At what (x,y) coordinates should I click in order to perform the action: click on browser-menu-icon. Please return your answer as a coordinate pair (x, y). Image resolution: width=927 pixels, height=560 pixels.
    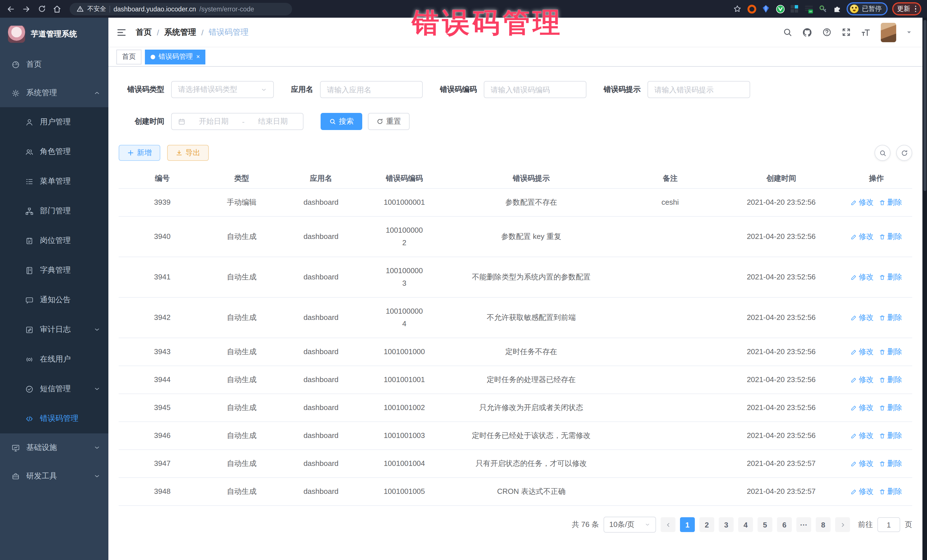
    Looking at the image, I should click on (915, 9).